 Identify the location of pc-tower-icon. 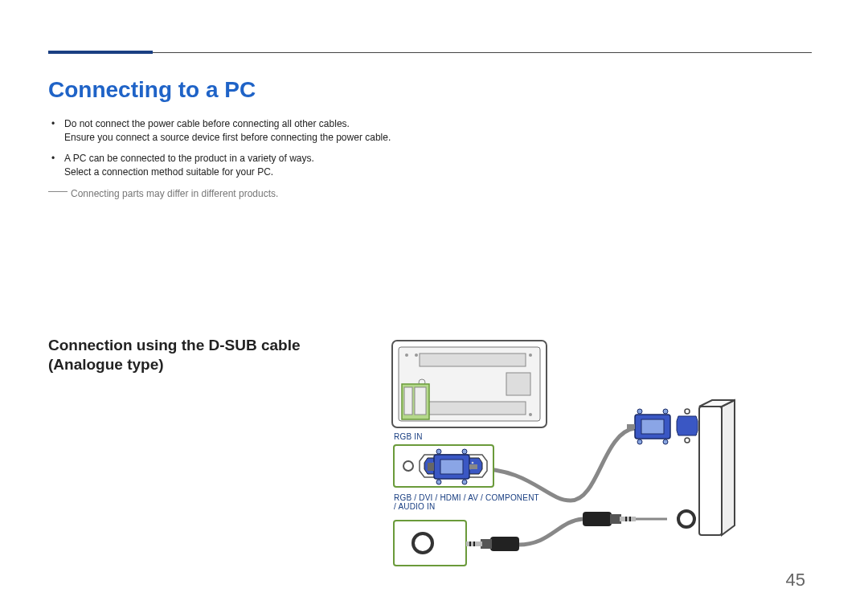
(706, 468).